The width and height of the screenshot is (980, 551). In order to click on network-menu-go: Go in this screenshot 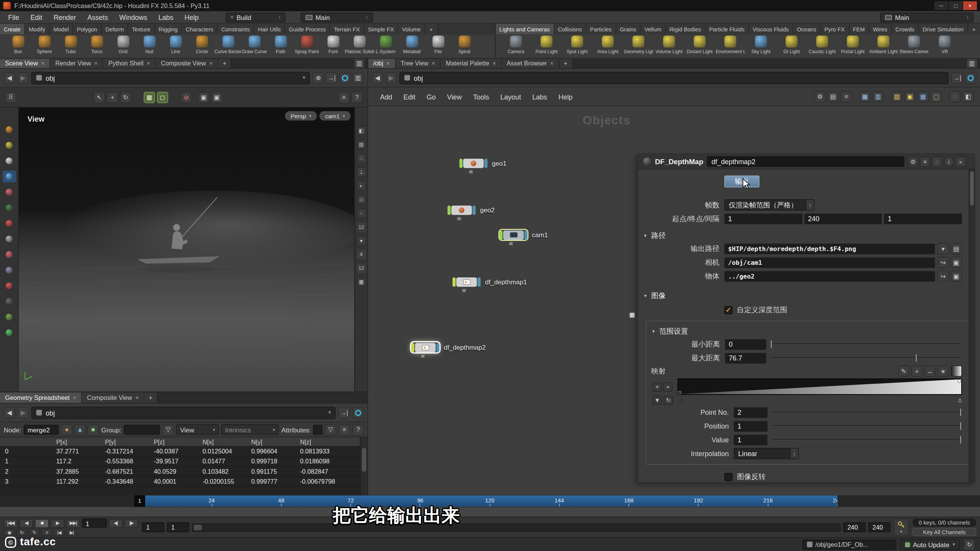, I will do `click(431, 96)`.